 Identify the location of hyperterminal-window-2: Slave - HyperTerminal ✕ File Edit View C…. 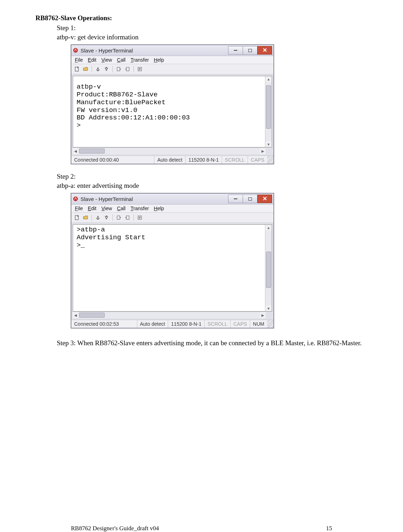
(172, 261).